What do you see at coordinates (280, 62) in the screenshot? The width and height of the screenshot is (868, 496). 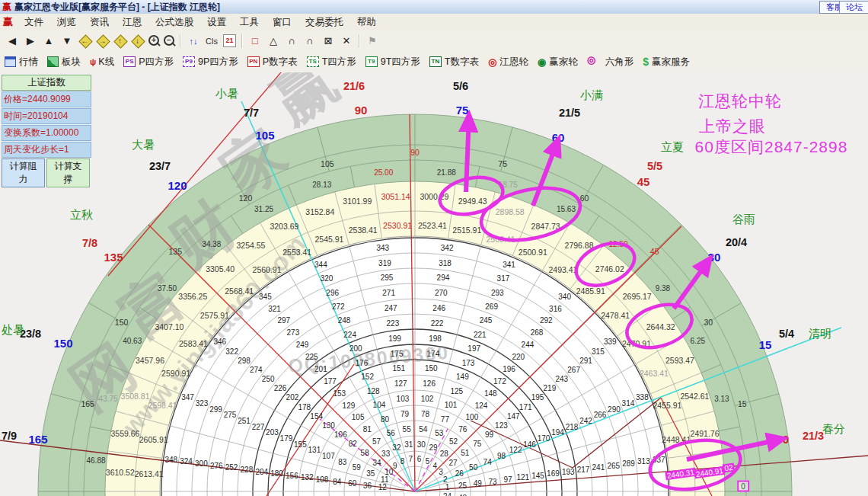 I see `tool-label: P数字表` at bounding box center [280, 62].